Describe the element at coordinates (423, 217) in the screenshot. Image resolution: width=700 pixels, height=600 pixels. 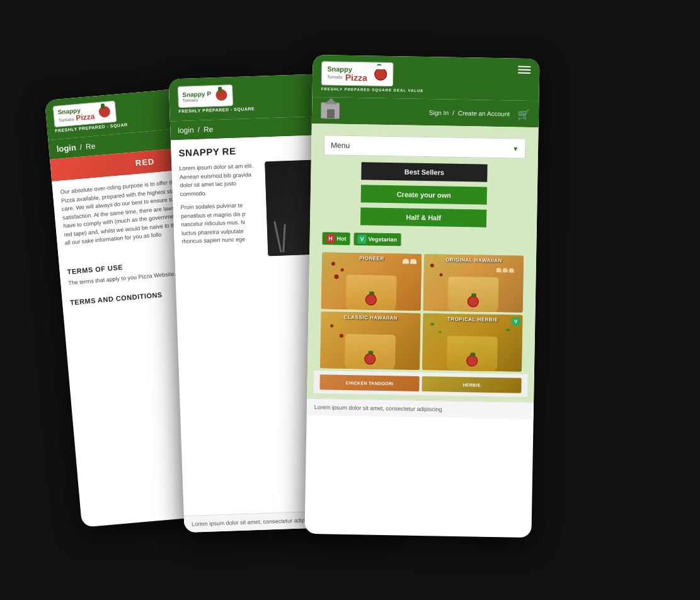
I see `half-half-button: Half & Half` at that location.